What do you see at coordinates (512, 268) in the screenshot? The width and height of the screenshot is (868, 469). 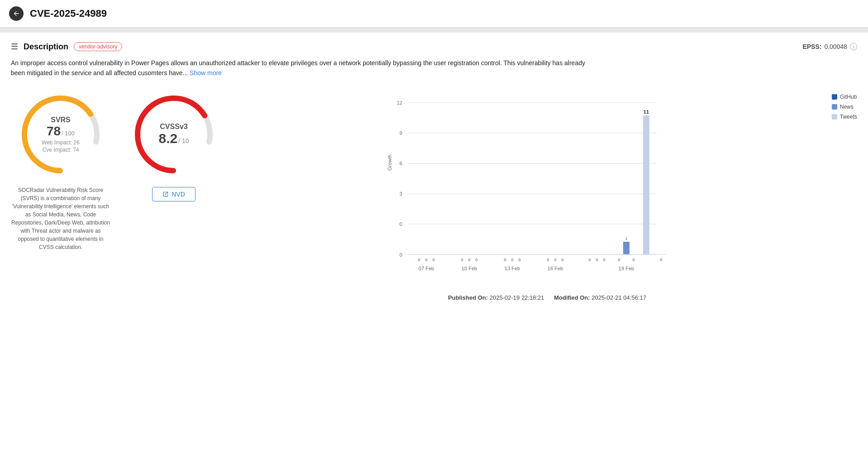 I see `svg-text: 13 Feb` at bounding box center [512, 268].